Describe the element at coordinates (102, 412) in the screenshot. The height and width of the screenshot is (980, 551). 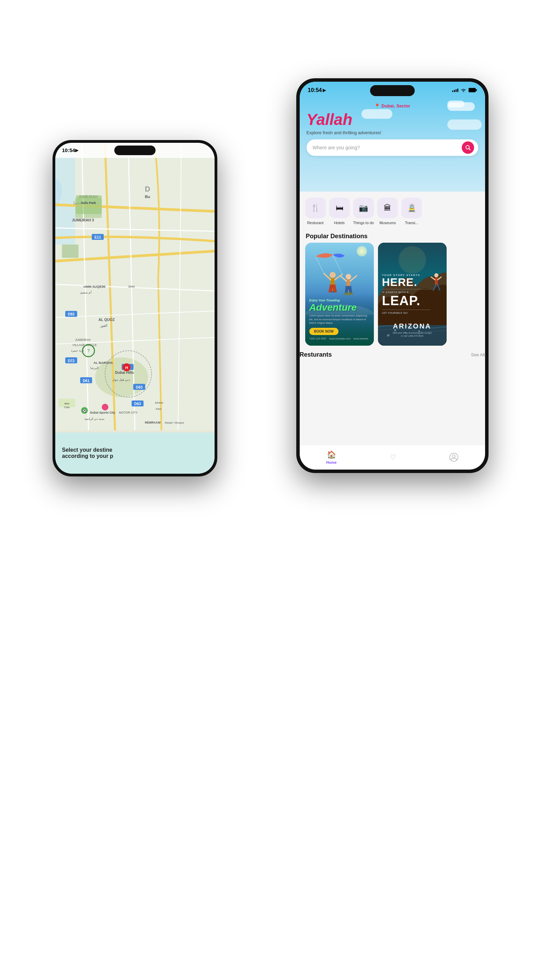
I see `svg-text: Dubai Sports City` at that location.